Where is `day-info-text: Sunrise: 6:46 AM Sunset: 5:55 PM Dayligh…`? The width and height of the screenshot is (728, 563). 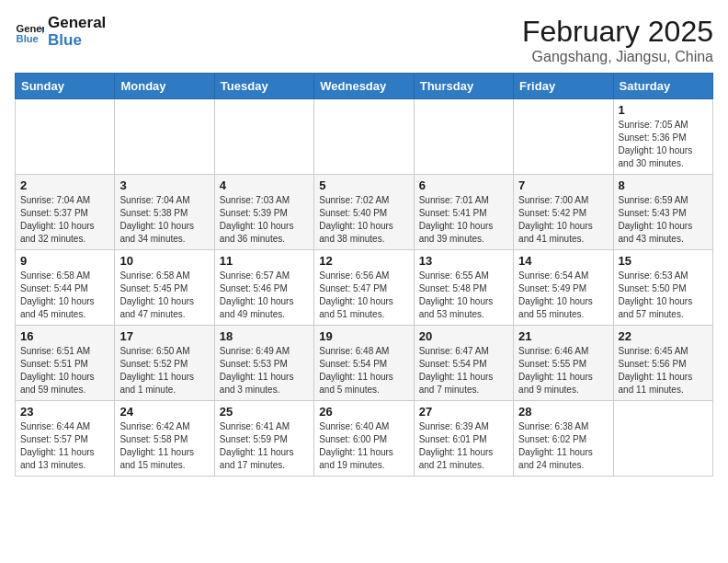 day-info-text: Sunrise: 6:46 AM Sunset: 5:55 PM Dayligh… is located at coordinates (563, 371).